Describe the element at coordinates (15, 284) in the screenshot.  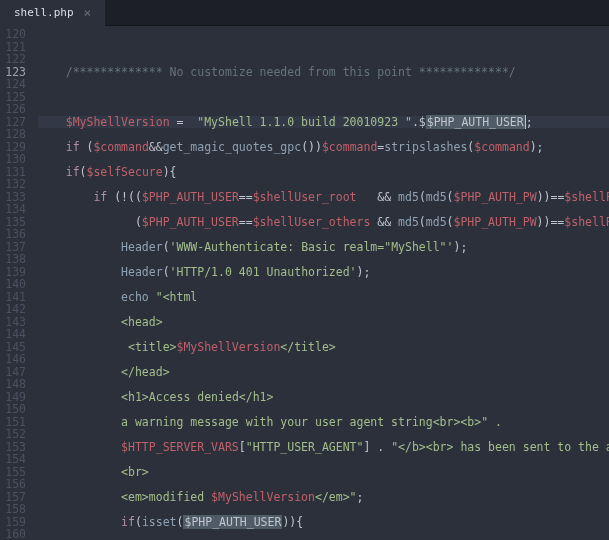
I see `line-number: 140` at that location.